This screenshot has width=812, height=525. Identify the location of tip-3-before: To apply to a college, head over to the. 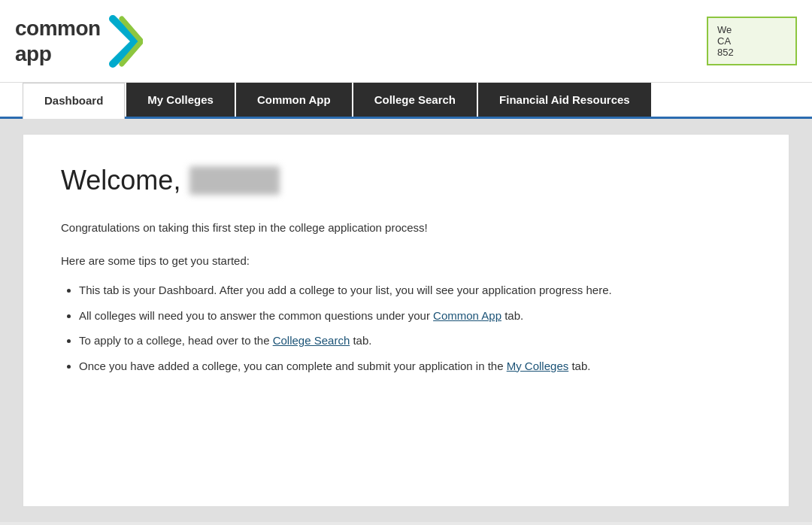
(176, 340).